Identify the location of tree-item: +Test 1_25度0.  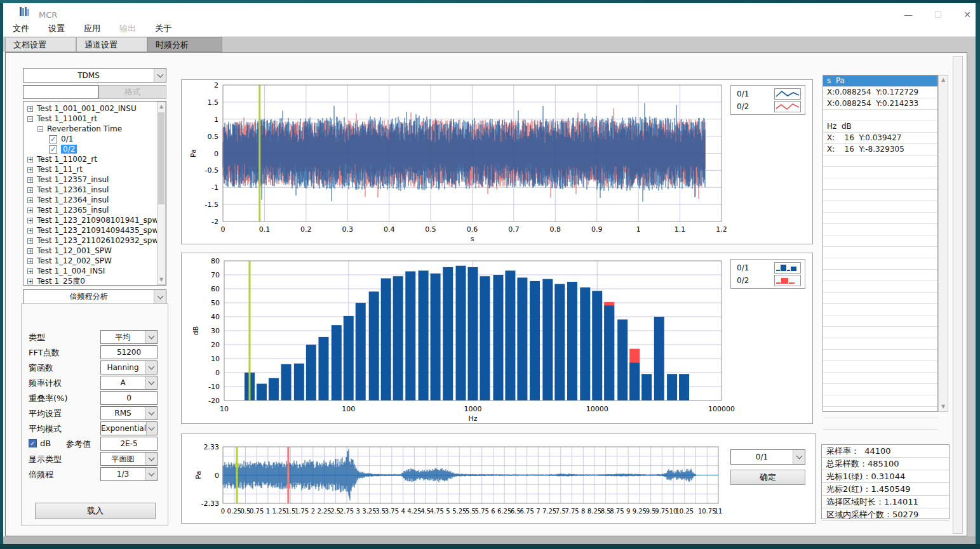
(95, 281).